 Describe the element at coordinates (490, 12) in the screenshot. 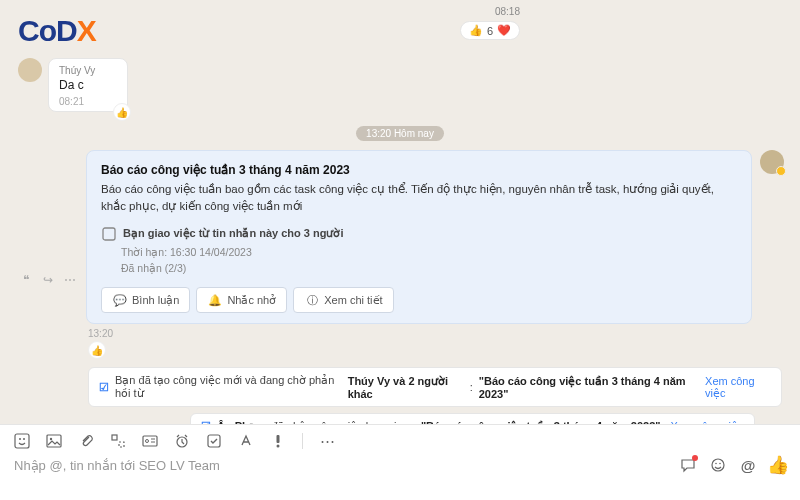

I see `prev-message-time: 08:18` at that location.